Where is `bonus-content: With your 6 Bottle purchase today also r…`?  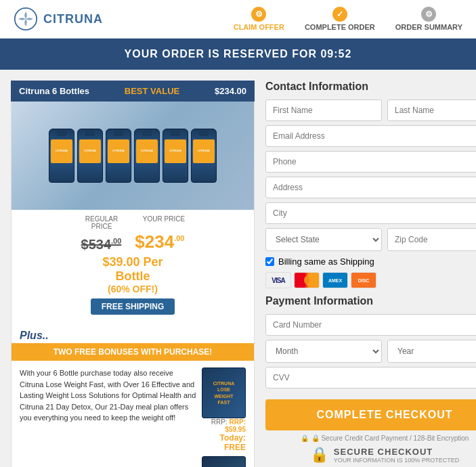
bonus-content: With your 6 Bottle purchase today also r… is located at coordinates (133, 414).